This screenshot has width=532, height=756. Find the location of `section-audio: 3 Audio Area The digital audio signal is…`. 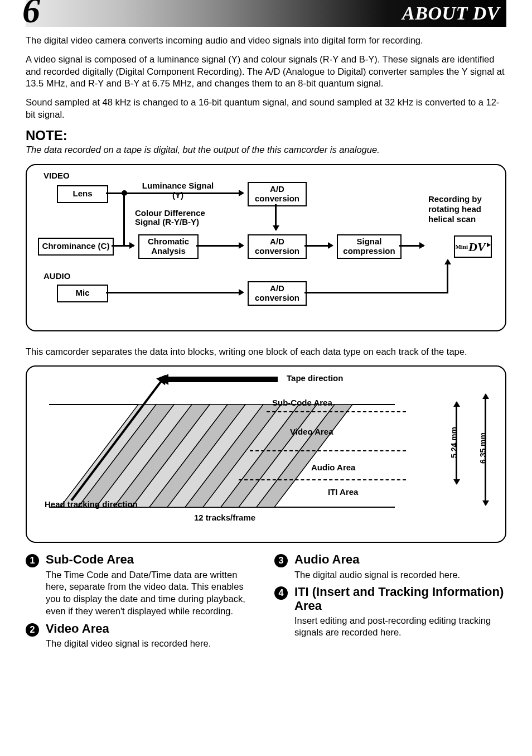

section-audio: 3 Audio Area The digital audio signal is… is located at coordinates (390, 567).